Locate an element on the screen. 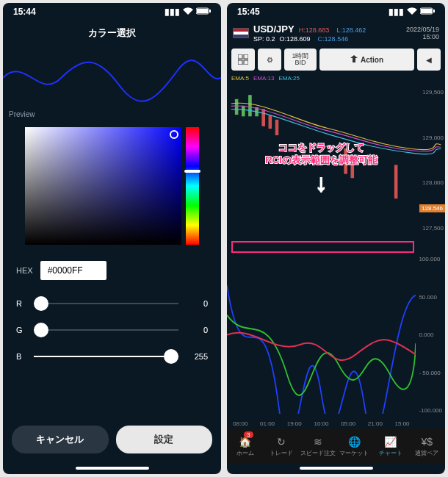 The width and height of the screenshot is (448, 477). r-value: 0 is located at coordinates (198, 304).